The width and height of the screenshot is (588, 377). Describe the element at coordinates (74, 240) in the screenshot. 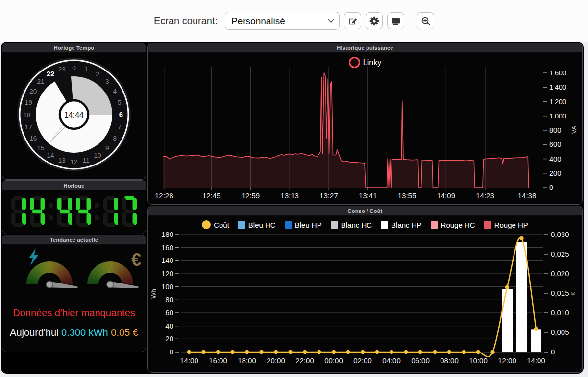

I see `panel-tendance-title: Tendance actuelle` at that location.